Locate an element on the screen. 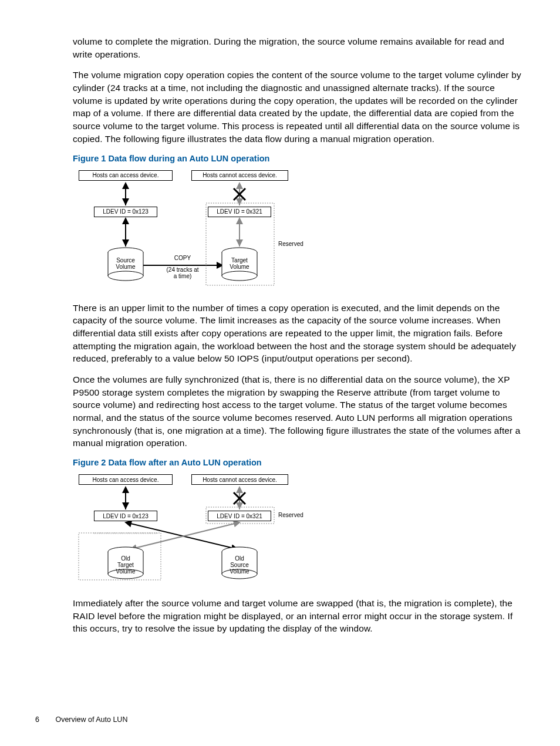 Image resolution: width=560 pixels, height=746 pixels. paragraph: Immediately after the source volume and … is located at coordinates (299, 616).